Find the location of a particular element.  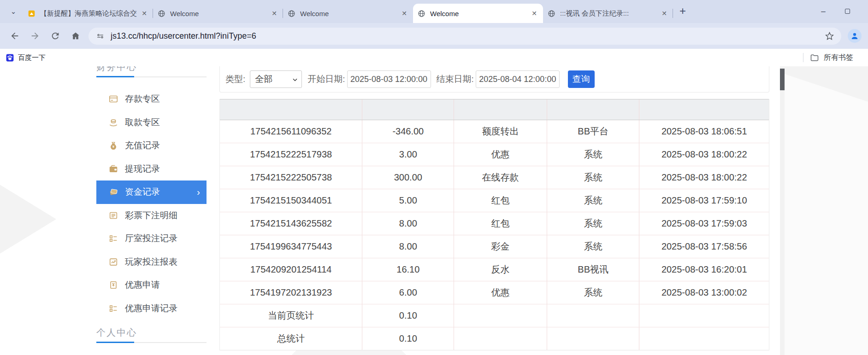

type-select-value: 全部 is located at coordinates (264, 79).